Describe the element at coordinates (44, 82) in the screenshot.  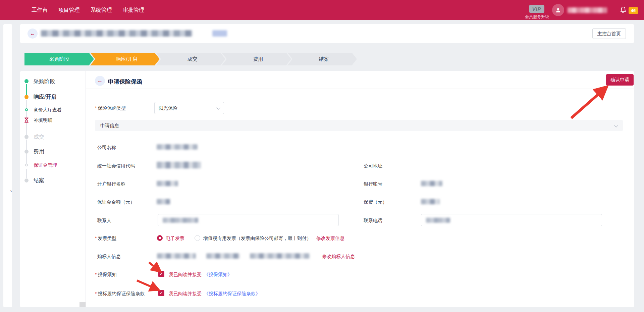
I see `sidebar-item-procurement: 采购阶段` at that location.